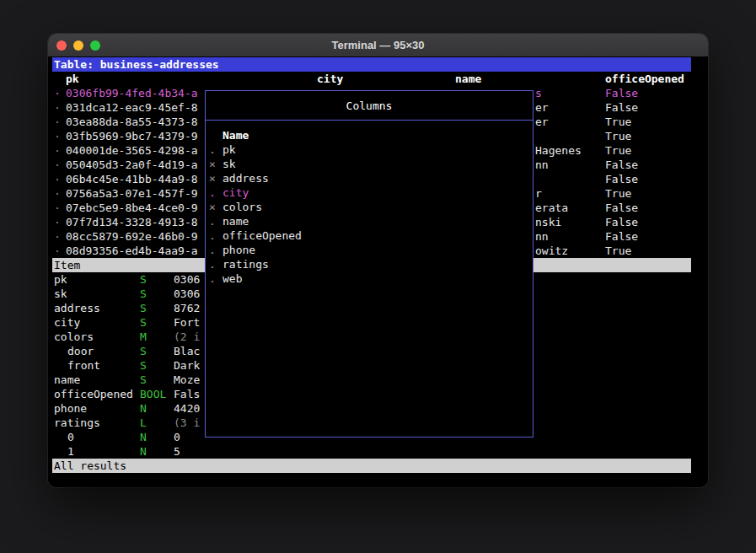  What do you see at coordinates (369, 179) in the screenshot?
I see `column-toggle-item: × address` at bounding box center [369, 179].